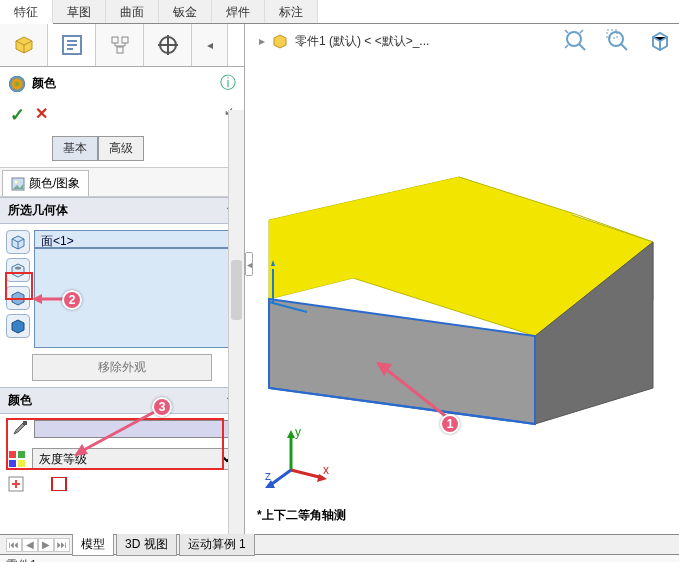 The width and height of the screenshot is (679, 562). What do you see at coordinates (18, 298) in the screenshot?
I see `filter-body-button` at bounding box center [18, 298].